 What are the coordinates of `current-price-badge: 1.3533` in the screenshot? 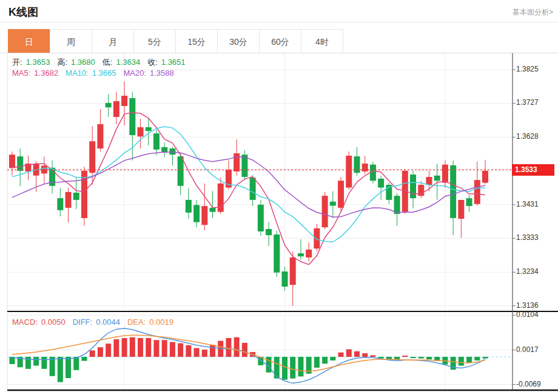 It's located at (533, 170).